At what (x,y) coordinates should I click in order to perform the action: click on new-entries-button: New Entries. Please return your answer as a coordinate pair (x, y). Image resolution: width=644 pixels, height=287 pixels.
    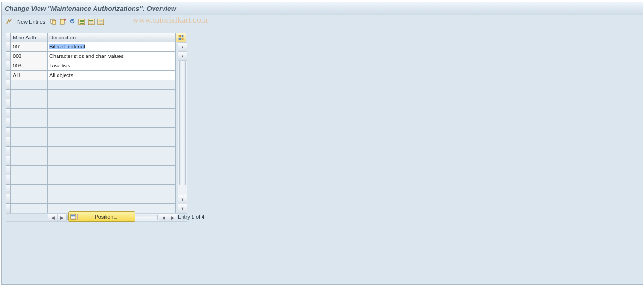
    Looking at the image, I should click on (31, 22).